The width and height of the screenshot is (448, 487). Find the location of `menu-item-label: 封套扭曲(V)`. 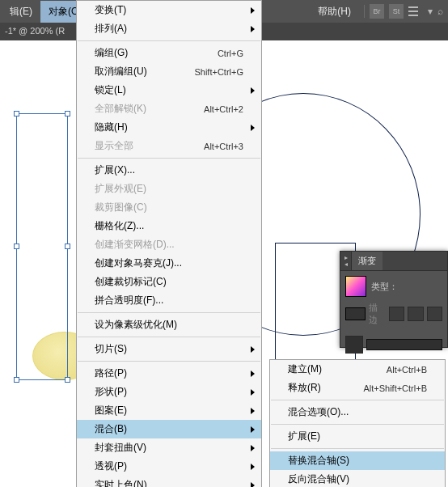

menu-item-label: 封套扭曲(V) is located at coordinates (120, 448).